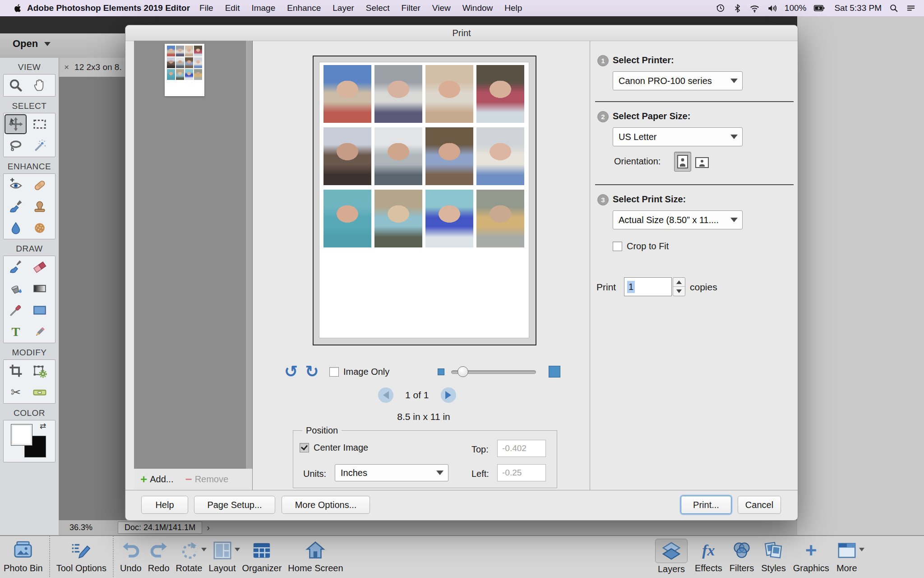 The width and height of the screenshot is (924, 578). Describe the element at coordinates (708, 557) in the screenshot. I see `taskbar-effects: fxEffects` at that location.